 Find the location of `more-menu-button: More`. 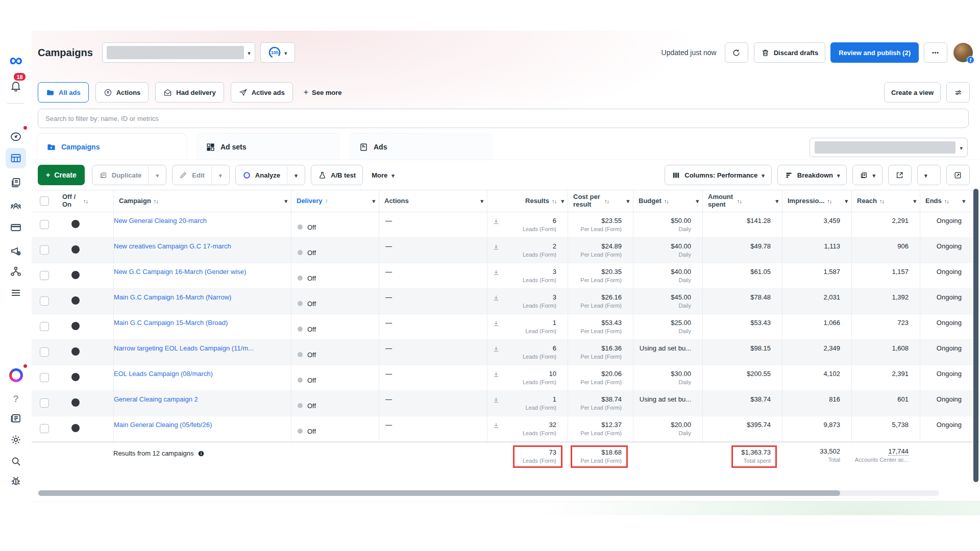

more-menu-button: More is located at coordinates (383, 176).